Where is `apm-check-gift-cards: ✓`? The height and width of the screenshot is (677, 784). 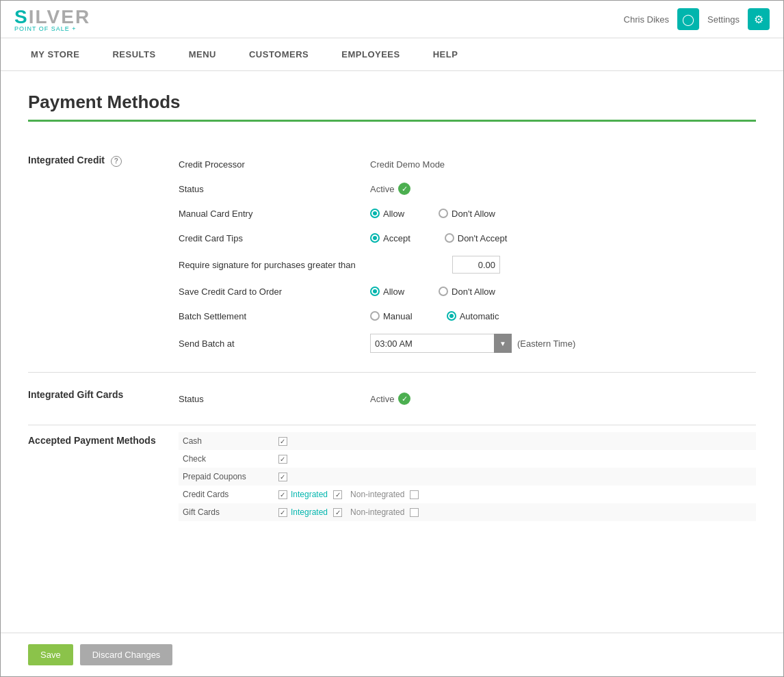 apm-check-gift-cards: ✓ is located at coordinates (283, 513).